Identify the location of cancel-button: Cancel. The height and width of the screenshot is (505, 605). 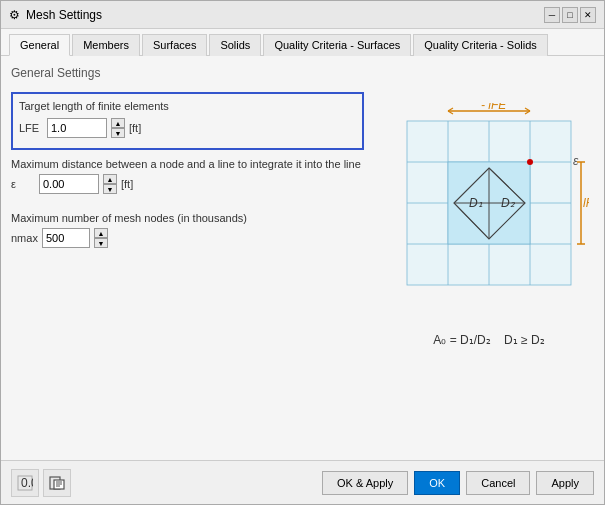
(498, 483).